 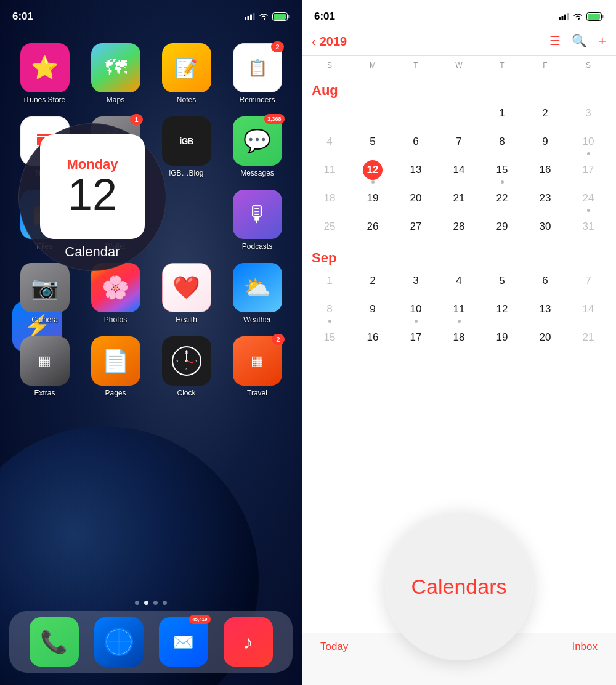 I want to click on app-health: ❤️ Health, so click(x=186, y=293).